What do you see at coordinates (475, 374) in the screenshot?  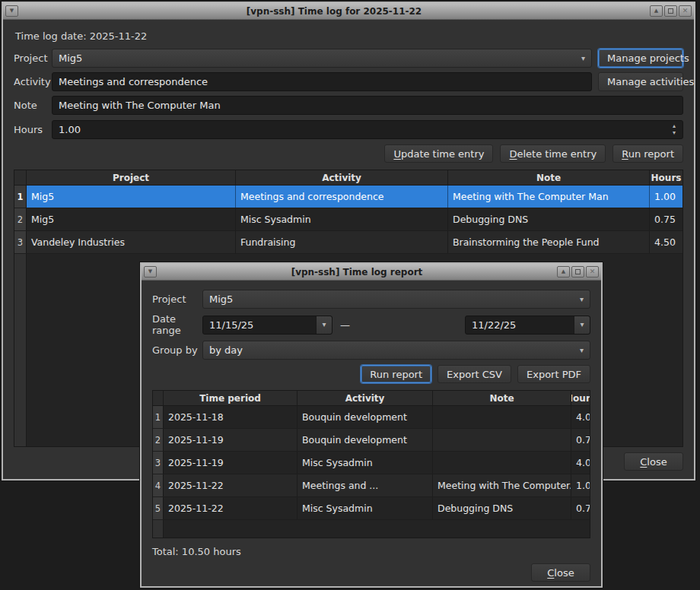 I see `export-csv-button: Export CSV` at bounding box center [475, 374].